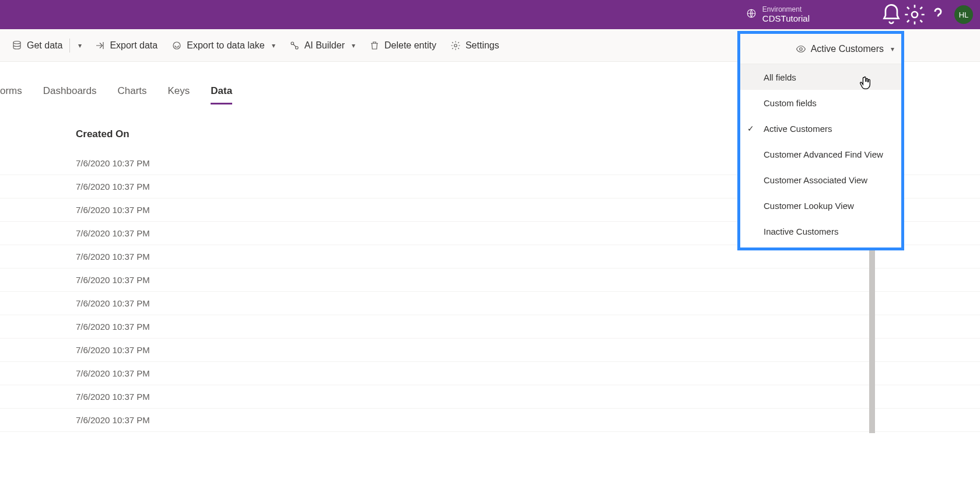  I want to click on get-data-label: Get data, so click(44, 46).